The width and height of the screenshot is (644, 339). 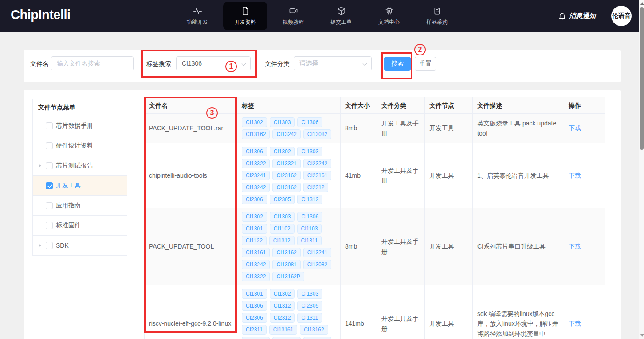 I want to click on chip-tag: CI23162, so click(x=287, y=175).